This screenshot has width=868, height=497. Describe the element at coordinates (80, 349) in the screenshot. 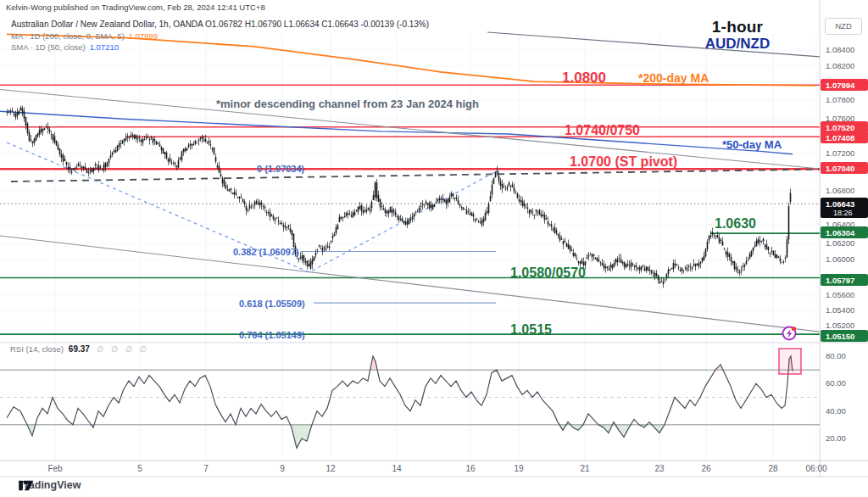

I see `rsi-value: 69.37` at that location.